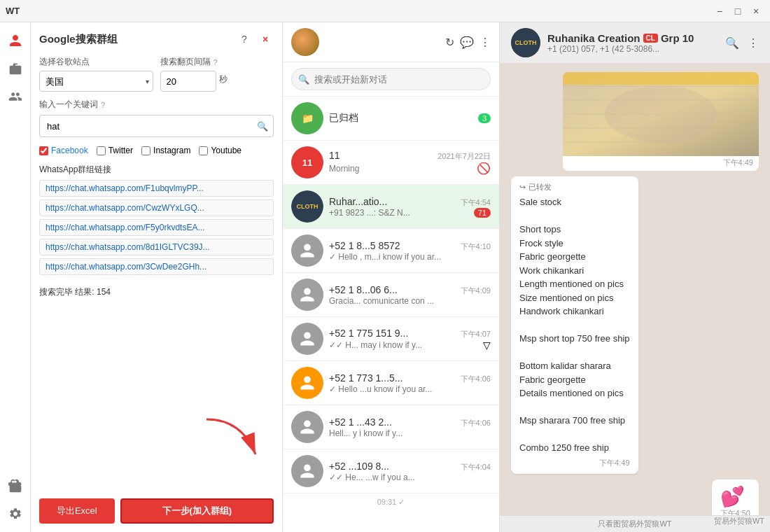  Describe the element at coordinates (97, 74) in the screenshot. I see `site-group: 选择谷歌站点 美国 中国 英国 ▾` at that location.